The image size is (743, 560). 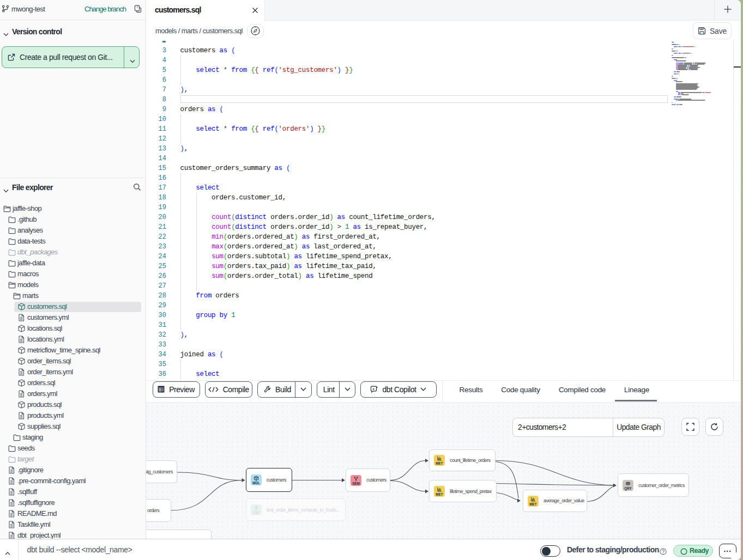 What do you see at coordinates (256, 513) in the screenshot?
I see `svg-text: TST` at bounding box center [256, 513].